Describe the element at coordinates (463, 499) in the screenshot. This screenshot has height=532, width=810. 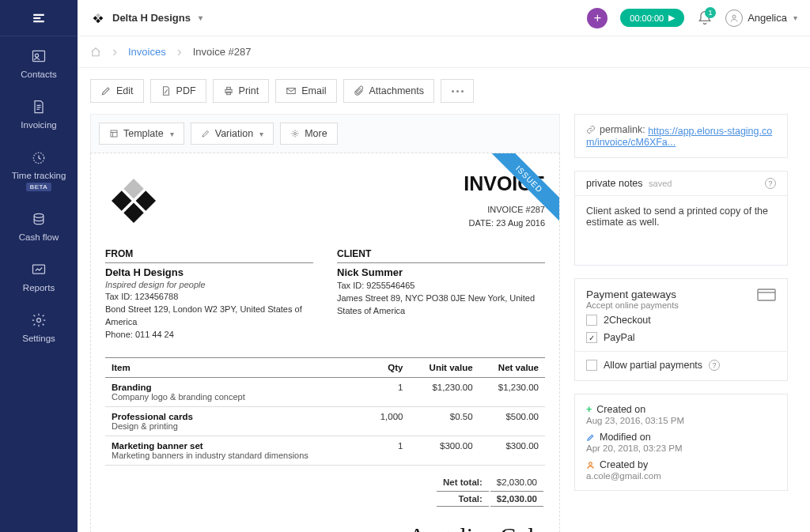
I see `total-label: Total:` at that location.